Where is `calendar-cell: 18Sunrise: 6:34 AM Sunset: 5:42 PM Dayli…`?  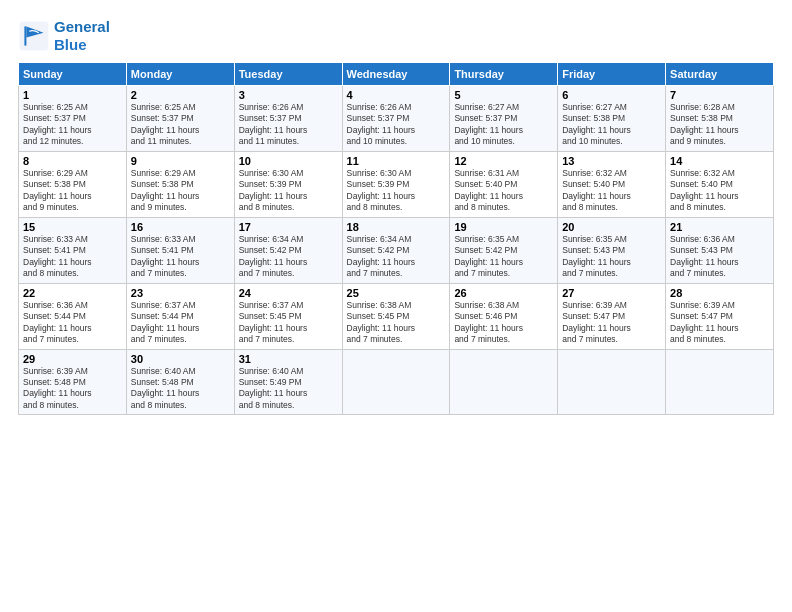
calendar-cell: 18Sunrise: 6:34 AM Sunset: 5:42 PM Dayli… is located at coordinates (396, 250).